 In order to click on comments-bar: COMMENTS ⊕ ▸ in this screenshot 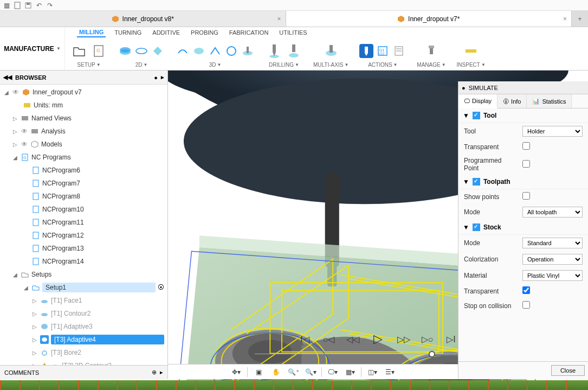, I will do `click(84, 372)`.